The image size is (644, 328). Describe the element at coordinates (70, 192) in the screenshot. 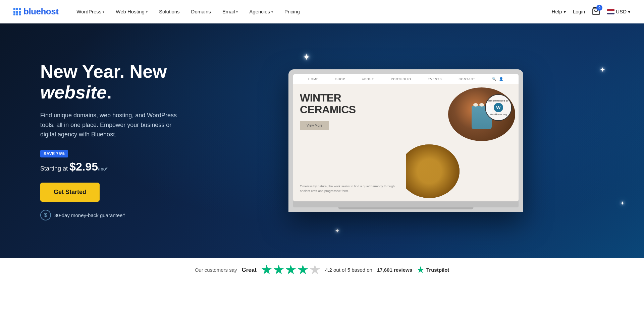

I see `get-started-button: Get Started` at that location.